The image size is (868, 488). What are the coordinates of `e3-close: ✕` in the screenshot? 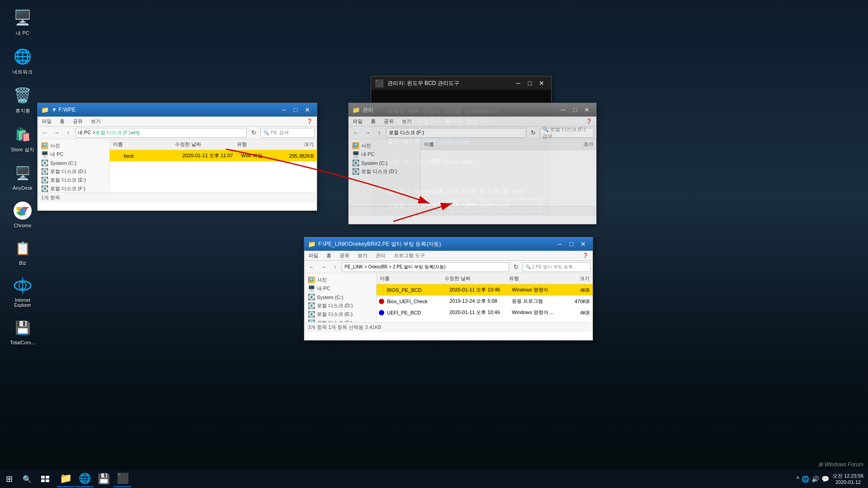 It's located at (583, 244).